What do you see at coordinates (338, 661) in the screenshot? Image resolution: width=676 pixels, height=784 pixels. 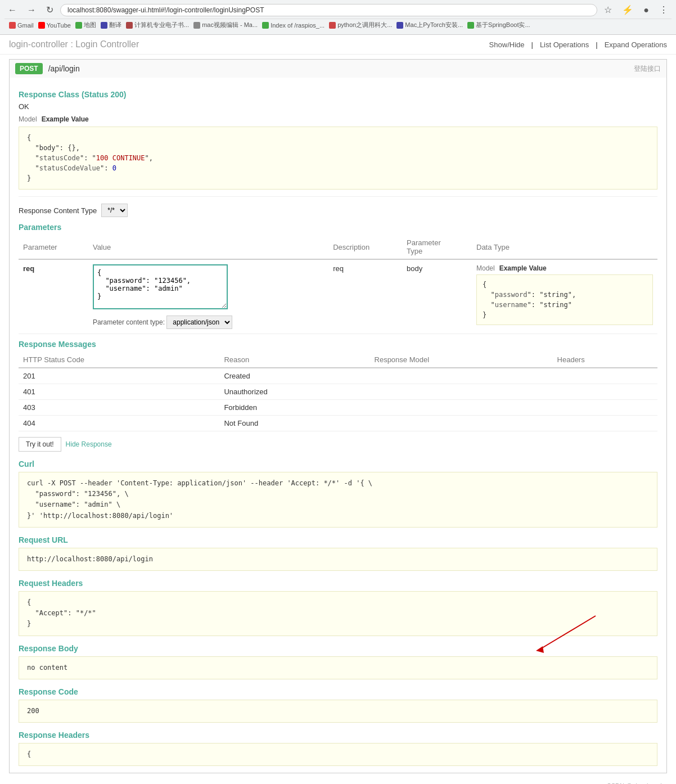 I see `response-body-section: Response Body no content` at bounding box center [338, 661].